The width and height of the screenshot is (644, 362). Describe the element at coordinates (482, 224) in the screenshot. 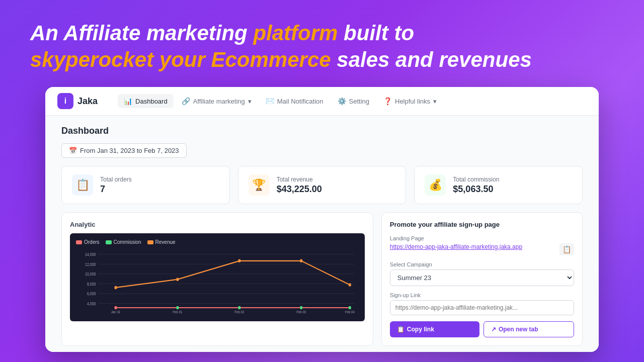

I see `promote-title: Promote your affiliate sign-up page` at that location.